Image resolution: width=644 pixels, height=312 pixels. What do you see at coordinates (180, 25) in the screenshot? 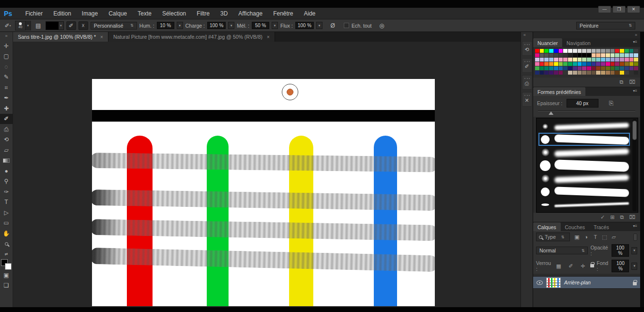
I see `wet-slider-button: ▾` at bounding box center [180, 25].